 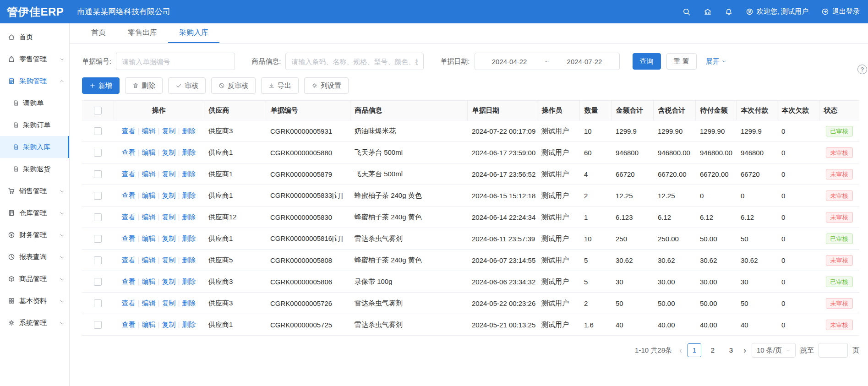 What do you see at coordinates (35, 301) in the screenshot?
I see `sidebar-item-basic-data: 基本资料` at bounding box center [35, 301].